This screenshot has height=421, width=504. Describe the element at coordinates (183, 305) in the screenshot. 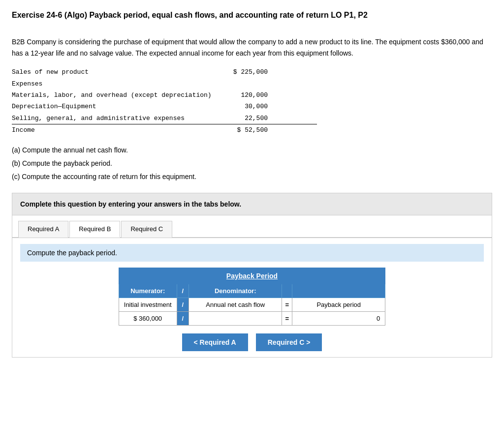

I see `row1-slash: /` at that location.